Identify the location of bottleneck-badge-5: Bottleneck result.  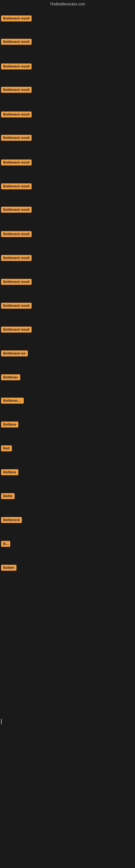
(16, 115).